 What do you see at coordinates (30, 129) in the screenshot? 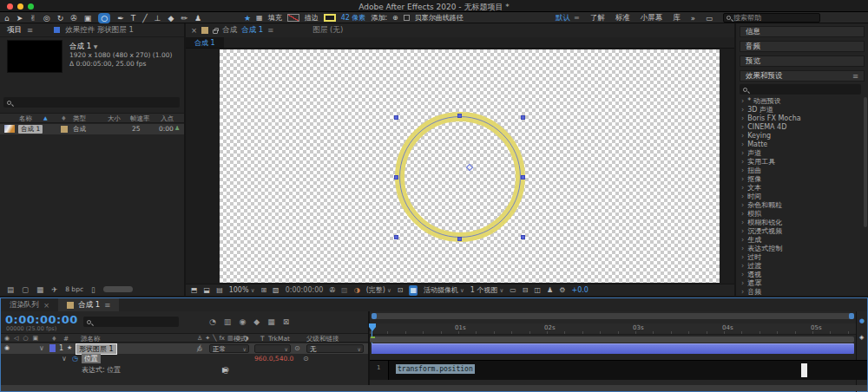
I see `row-name: 合成 1` at bounding box center [30, 129].